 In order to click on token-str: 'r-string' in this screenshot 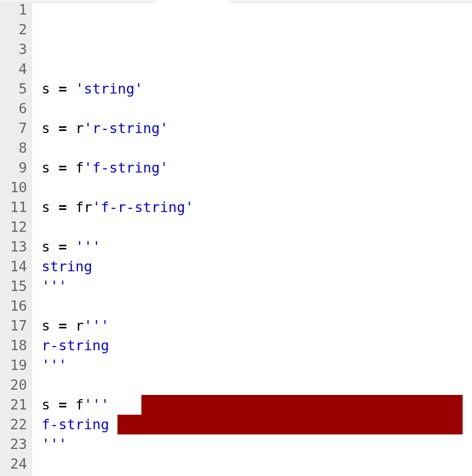, I will do `click(126, 128)`.